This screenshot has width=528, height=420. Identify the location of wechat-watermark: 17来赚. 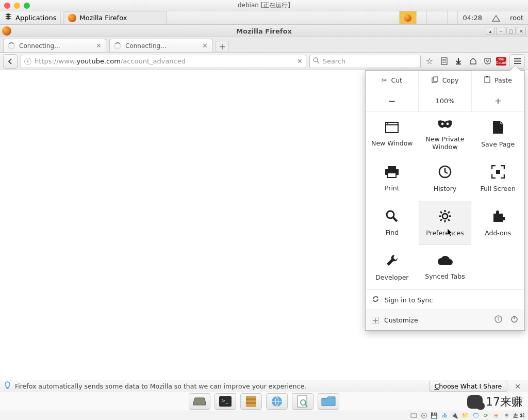
(495, 402).